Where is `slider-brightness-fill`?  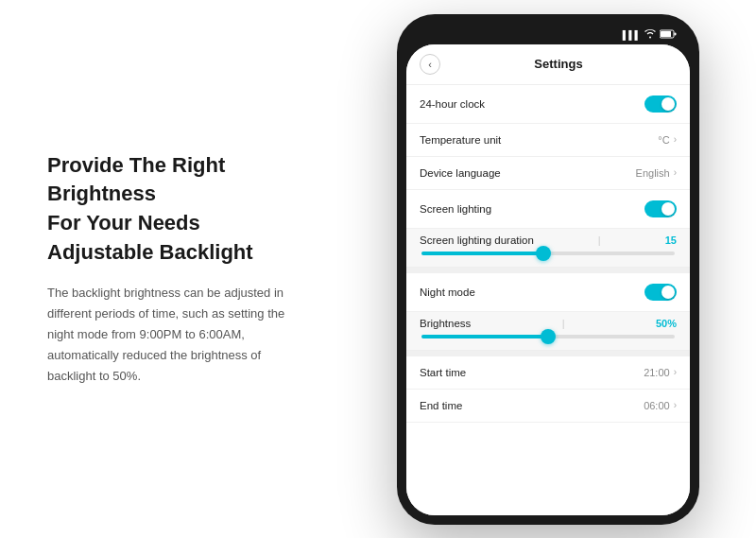 slider-brightness-fill is located at coordinates (485, 337).